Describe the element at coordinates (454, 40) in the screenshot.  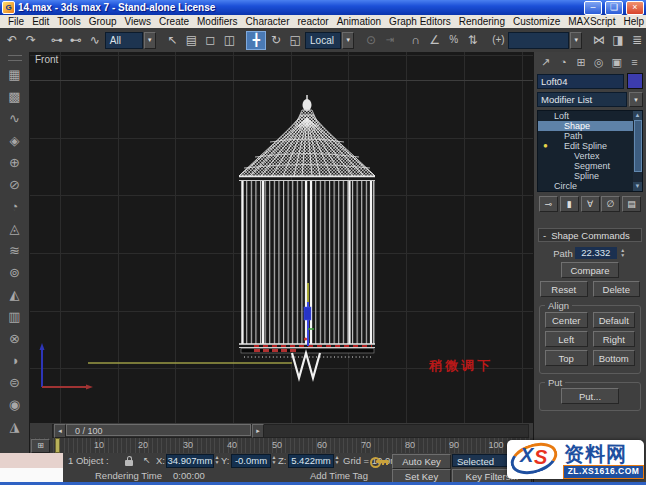
I see `percent-snap-icon: %` at that location.